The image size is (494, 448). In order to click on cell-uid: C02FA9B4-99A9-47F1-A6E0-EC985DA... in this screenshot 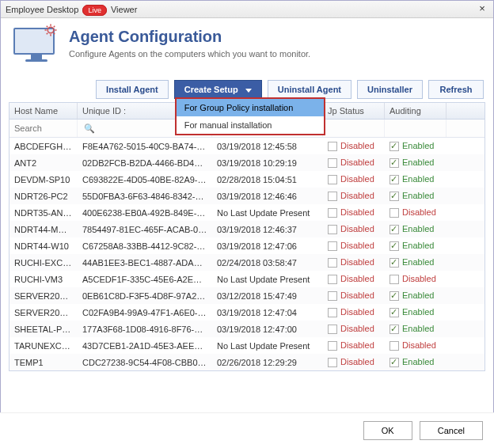, I will do `click(145, 313)`.